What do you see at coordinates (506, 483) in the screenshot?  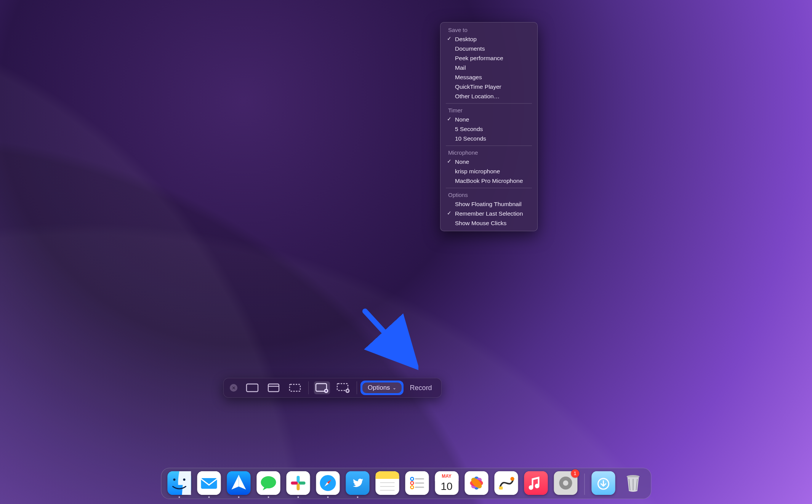 I see `freeform-icon` at bounding box center [506, 483].